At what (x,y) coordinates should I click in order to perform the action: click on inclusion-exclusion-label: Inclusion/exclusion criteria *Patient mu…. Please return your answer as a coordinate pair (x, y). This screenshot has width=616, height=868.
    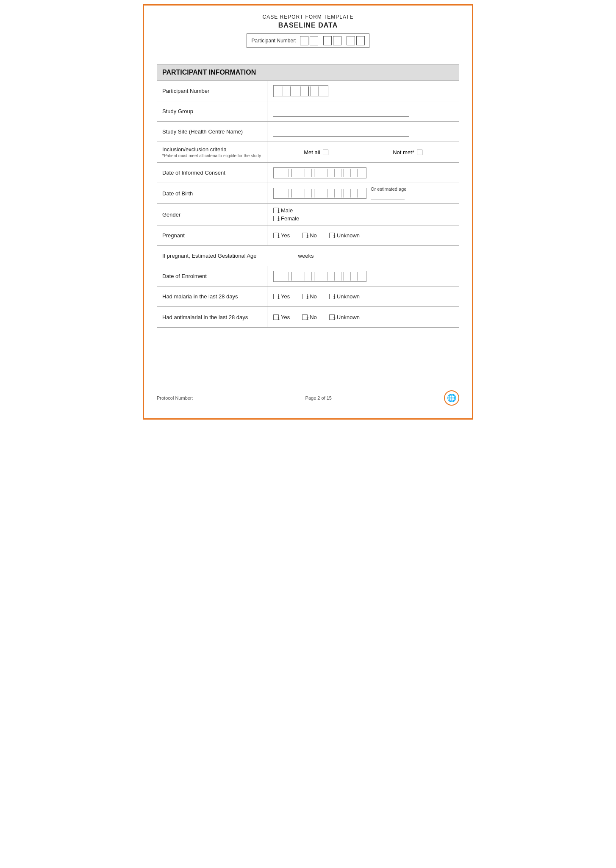
    Looking at the image, I should click on (212, 152).